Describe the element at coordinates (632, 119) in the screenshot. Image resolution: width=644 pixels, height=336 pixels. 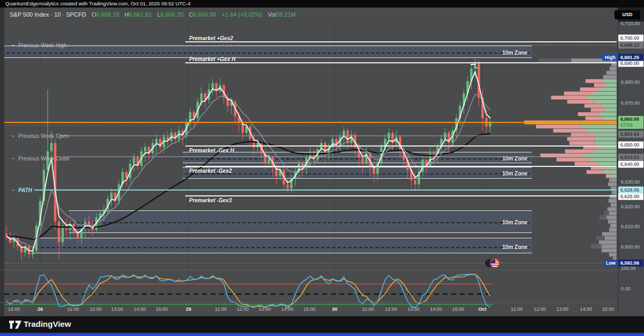
I see `current-price-value: 6,660.00` at that location.